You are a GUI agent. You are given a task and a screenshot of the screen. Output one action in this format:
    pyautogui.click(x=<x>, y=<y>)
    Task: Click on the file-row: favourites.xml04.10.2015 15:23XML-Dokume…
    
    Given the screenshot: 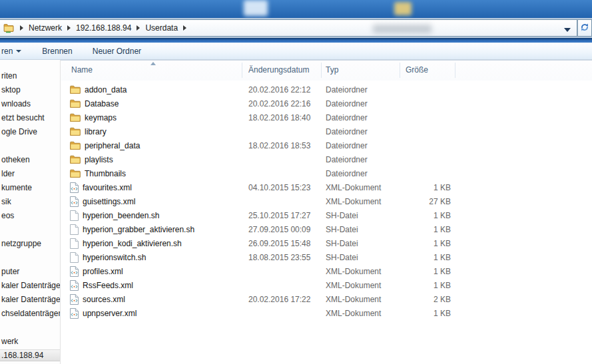 What is the action you would take?
    pyautogui.click(x=326, y=188)
    